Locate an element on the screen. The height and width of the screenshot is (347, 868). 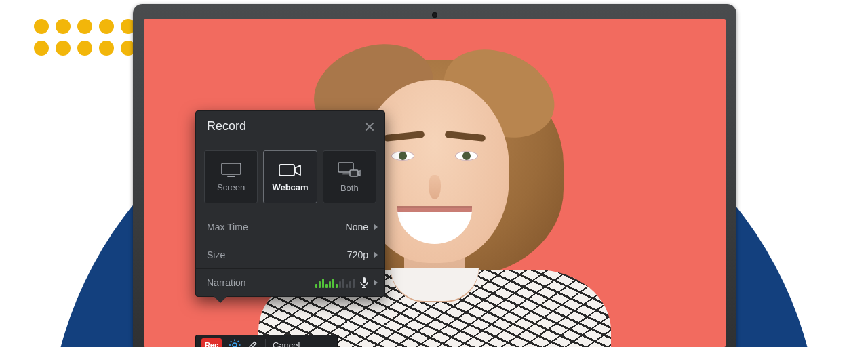
option-row-narration: Narration is located at coordinates (290, 282).